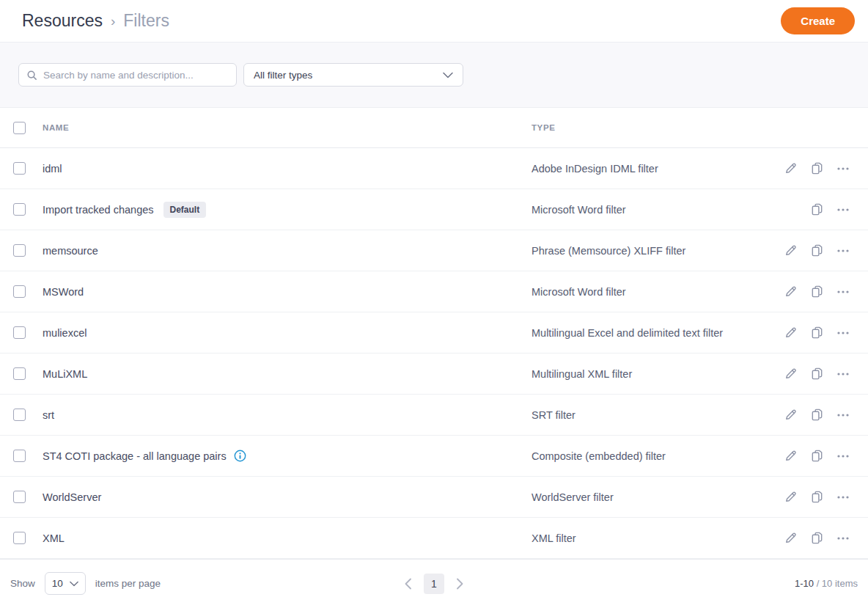 This screenshot has width=868, height=608. What do you see at coordinates (434, 292) in the screenshot?
I see `table-row: MSWord Microsoft Word filter` at bounding box center [434, 292].